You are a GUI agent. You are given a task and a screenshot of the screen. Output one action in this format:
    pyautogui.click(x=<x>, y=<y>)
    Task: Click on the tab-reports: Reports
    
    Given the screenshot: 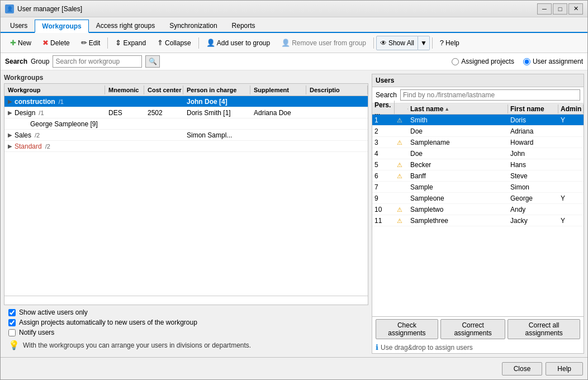 What is the action you would take?
    pyautogui.click(x=244, y=25)
    